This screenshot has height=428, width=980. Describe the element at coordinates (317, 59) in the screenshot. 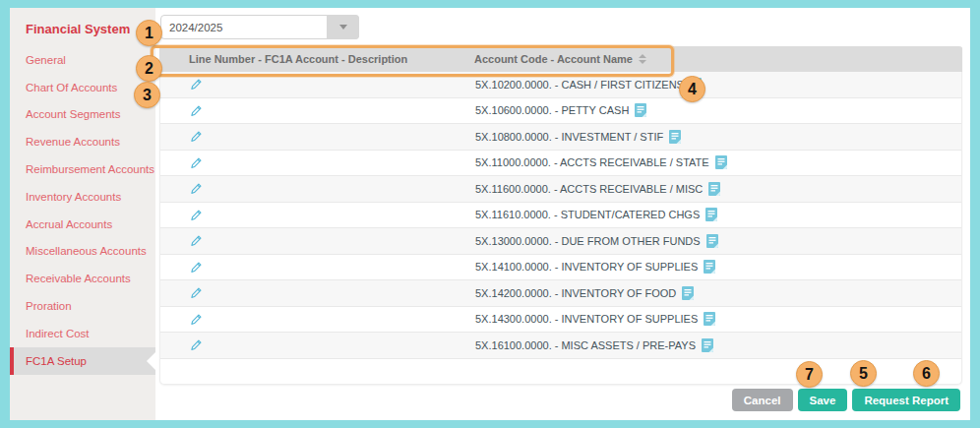

I see `column-header-line-number: Line Number - FC1A Account - Description` at that location.